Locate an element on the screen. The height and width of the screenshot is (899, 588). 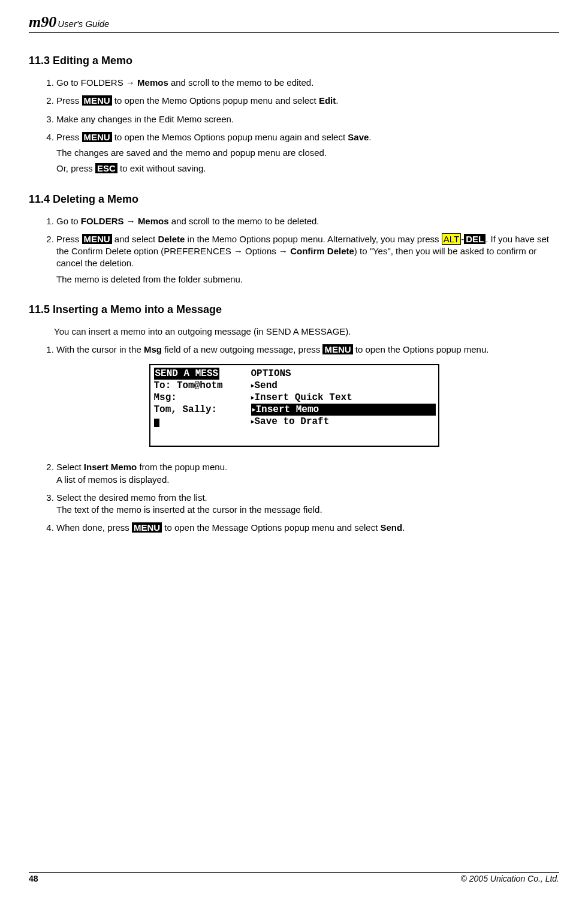
copyright: © 2005 Unication Co., Ltd. is located at coordinates (510, 879).